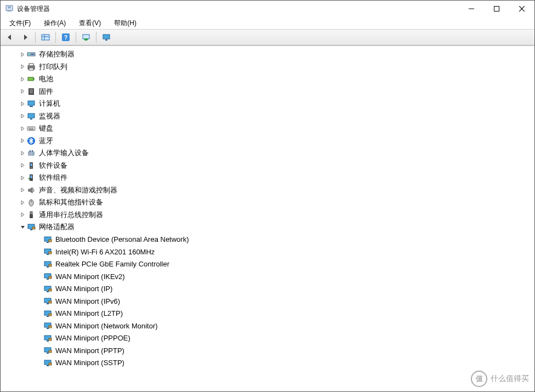  Describe the element at coordinates (78, 190) in the screenshot. I see `tree-category-label: 声音、视频和游戏控制器` at that location.